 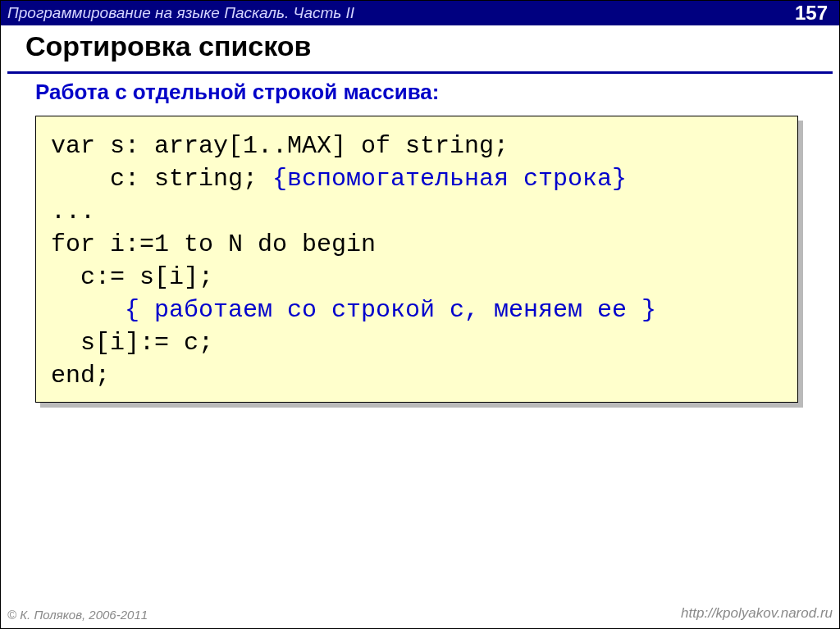 What do you see at coordinates (237, 92) in the screenshot?
I see `sub-heading: Работа с отдельной строкой массива:` at bounding box center [237, 92].